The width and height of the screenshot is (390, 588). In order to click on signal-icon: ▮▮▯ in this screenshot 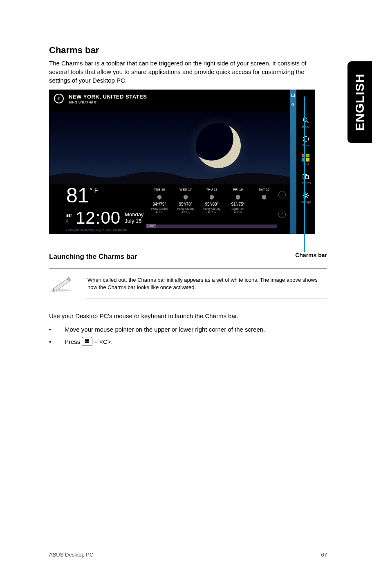, I will do `click(69, 215)`.